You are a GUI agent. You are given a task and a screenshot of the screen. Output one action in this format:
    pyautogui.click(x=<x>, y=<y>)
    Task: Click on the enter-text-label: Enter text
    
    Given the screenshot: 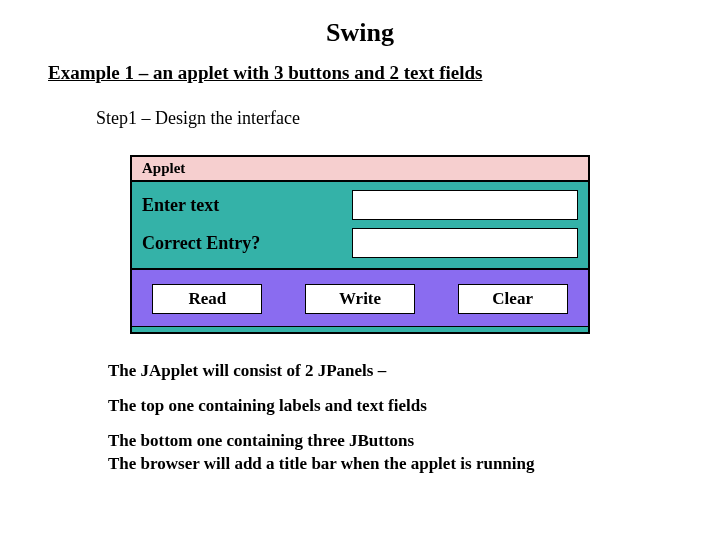 What is the action you would take?
    pyautogui.click(x=247, y=206)
    